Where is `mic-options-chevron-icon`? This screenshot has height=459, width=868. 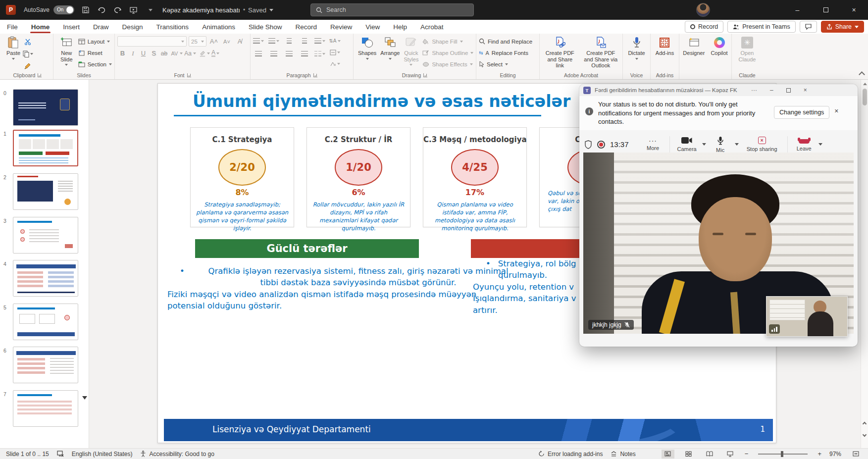
mic-options-chevron-icon is located at coordinates (737, 145).